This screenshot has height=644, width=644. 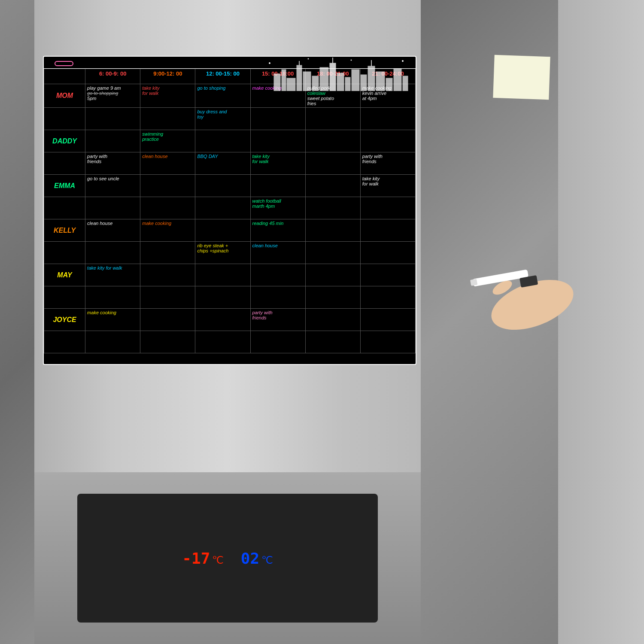 I want to click on cell-text: practice, so click(x=167, y=139).